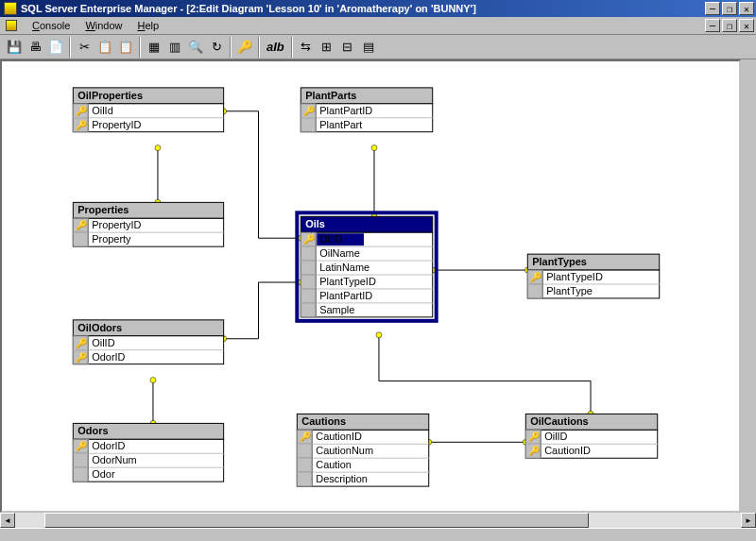 This screenshot has width=756, height=541. What do you see at coordinates (559, 421) in the screenshot?
I see `table-title: OilCautions` at bounding box center [559, 421].